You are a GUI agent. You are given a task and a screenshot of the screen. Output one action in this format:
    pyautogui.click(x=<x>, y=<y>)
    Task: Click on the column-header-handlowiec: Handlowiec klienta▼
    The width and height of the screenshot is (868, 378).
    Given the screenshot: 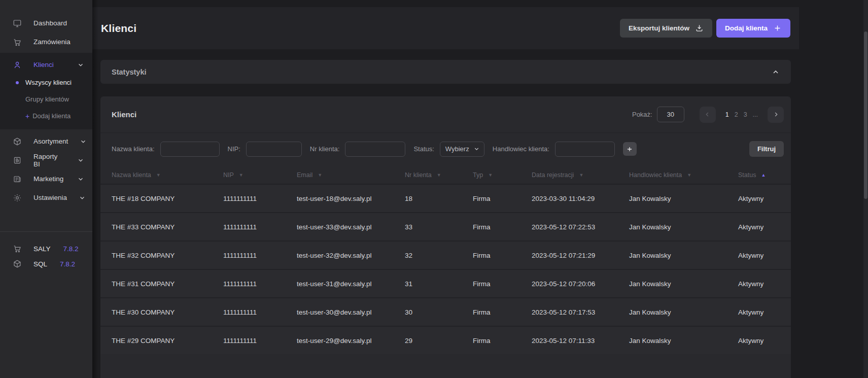 What is the action you would take?
    pyautogui.click(x=684, y=175)
    